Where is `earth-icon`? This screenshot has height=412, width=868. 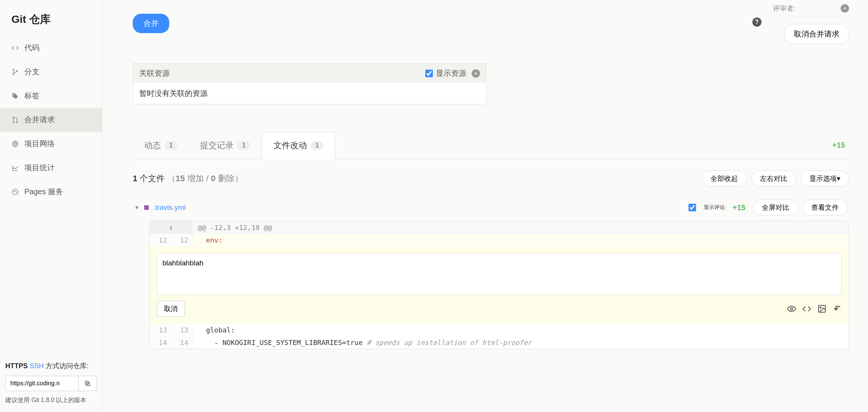
earth-icon is located at coordinates (15, 192).